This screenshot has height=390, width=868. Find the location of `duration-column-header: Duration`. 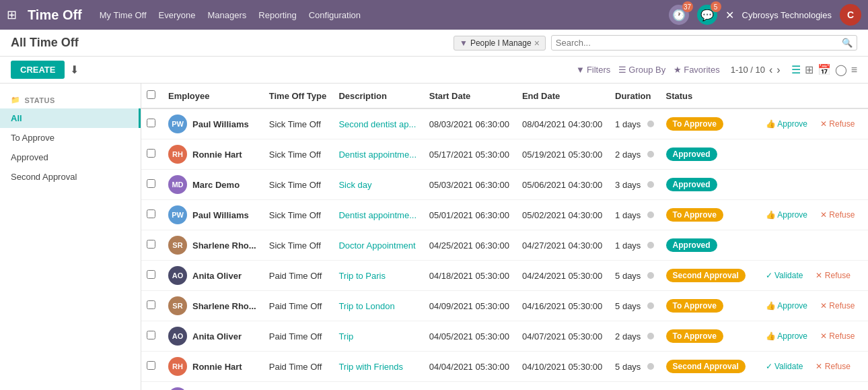

duration-column-header: Duration is located at coordinates (635, 96).